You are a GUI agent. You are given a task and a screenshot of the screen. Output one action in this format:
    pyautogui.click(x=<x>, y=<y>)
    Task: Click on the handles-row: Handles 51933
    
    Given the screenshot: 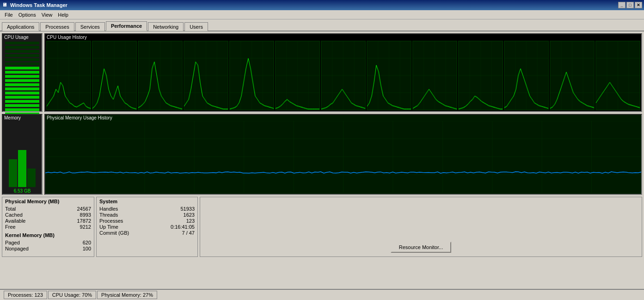 What is the action you would take?
    pyautogui.click(x=147, y=209)
    